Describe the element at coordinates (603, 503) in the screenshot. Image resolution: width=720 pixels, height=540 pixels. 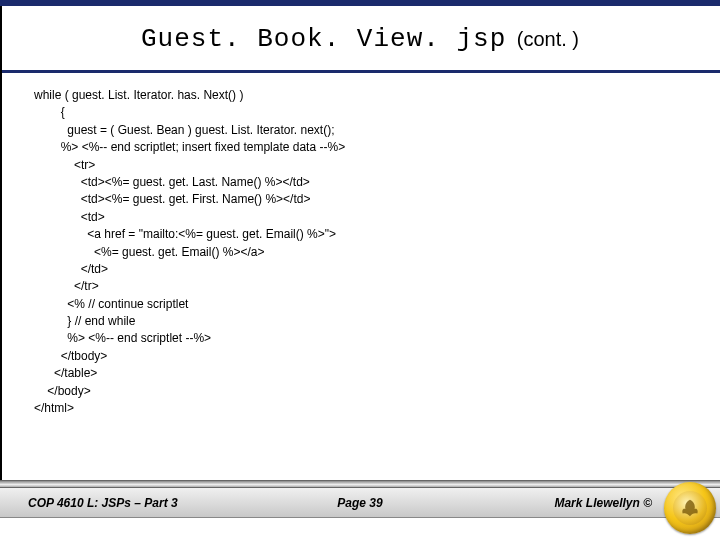
I see `footer-author: Mark Llewellyn ©` at that location.